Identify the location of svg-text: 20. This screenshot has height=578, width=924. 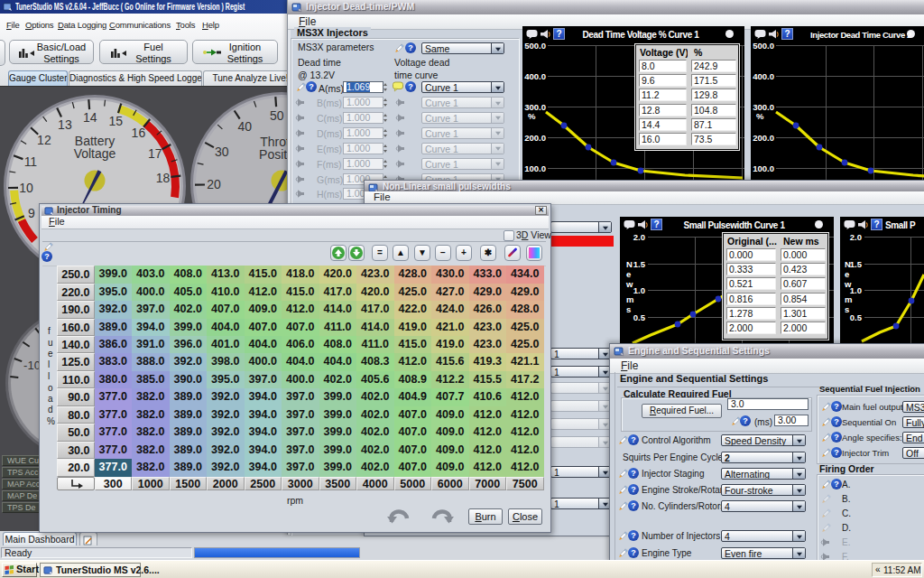
(214, 184).